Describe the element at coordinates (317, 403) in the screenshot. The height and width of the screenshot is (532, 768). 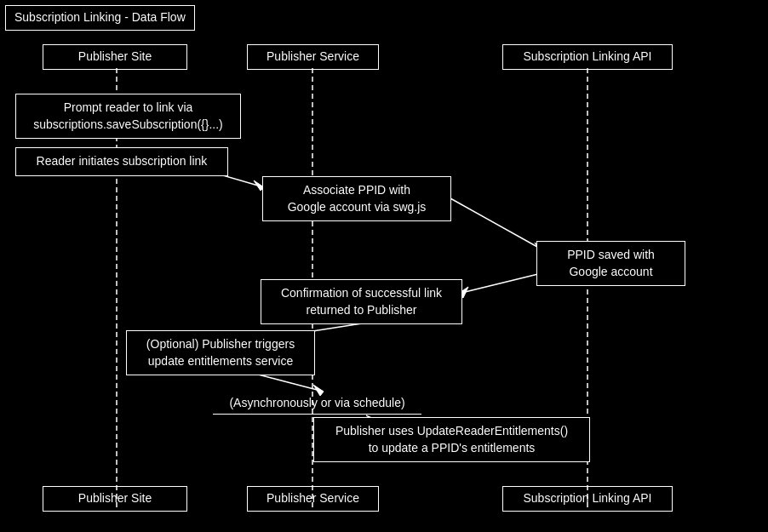
I see `asynchronously-text: (Asynchronously or via schedule)` at that location.